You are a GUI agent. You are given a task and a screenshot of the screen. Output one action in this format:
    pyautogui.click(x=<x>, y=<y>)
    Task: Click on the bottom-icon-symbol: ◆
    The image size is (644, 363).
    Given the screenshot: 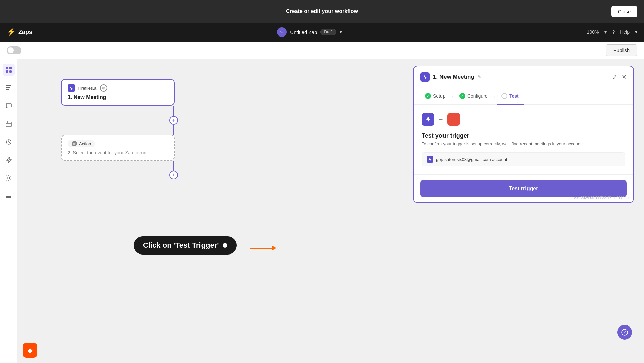 What is the action you would take?
    pyautogui.click(x=30, y=350)
    